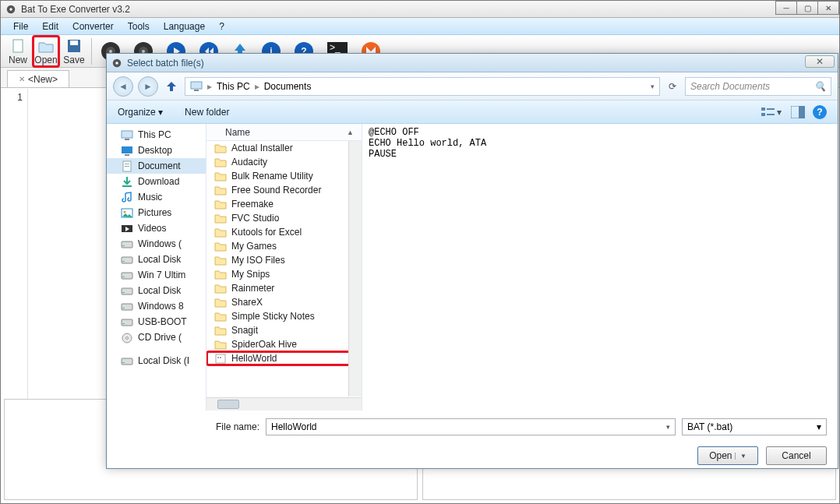 This screenshot has height=504, width=840. I want to click on videos-icon, so click(127, 228).